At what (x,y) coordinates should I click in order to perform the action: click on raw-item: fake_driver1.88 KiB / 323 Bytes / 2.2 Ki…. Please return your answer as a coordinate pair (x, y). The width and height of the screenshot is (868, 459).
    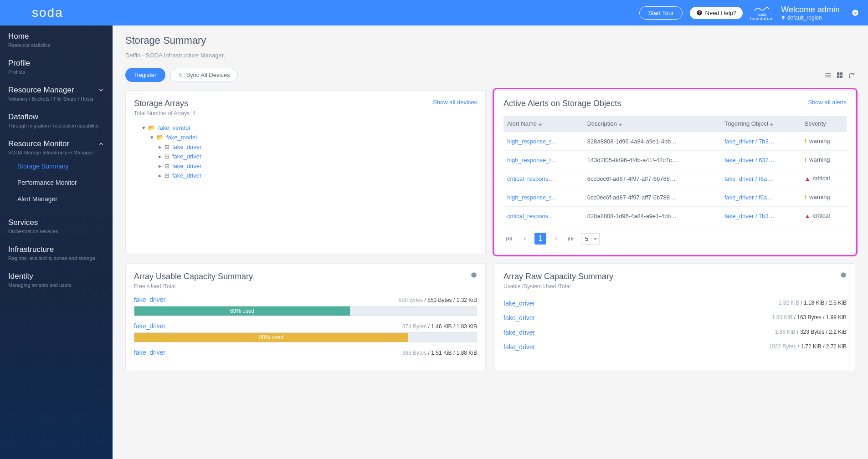
    Looking at the image, I should click on (675, 332).